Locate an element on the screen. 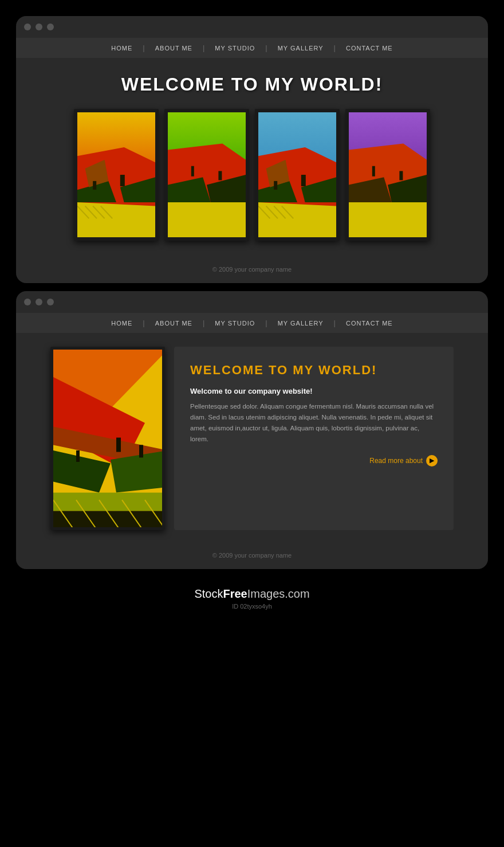  content-subtitle: Welcome to our company website! is located at coordinates (314, 391).